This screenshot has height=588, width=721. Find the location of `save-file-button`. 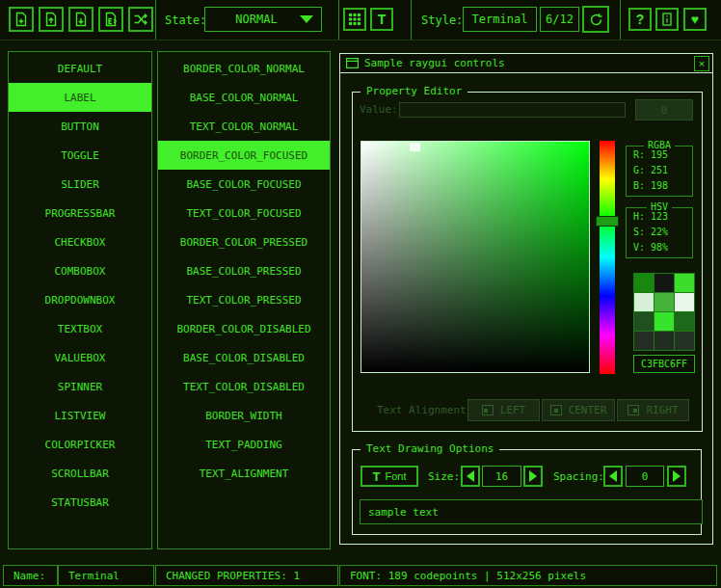

save-file-button is located at coordinates (81, 19).